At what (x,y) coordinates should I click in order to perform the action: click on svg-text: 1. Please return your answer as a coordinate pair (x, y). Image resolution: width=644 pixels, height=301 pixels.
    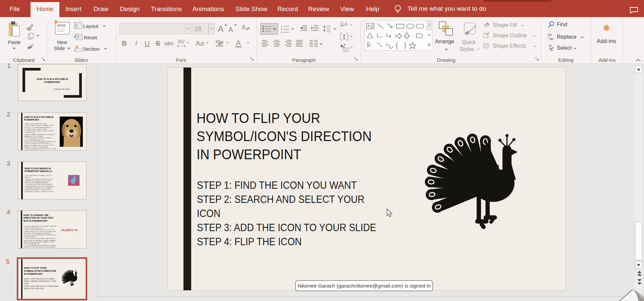
    Looking at the image, I should click on (282, 26).